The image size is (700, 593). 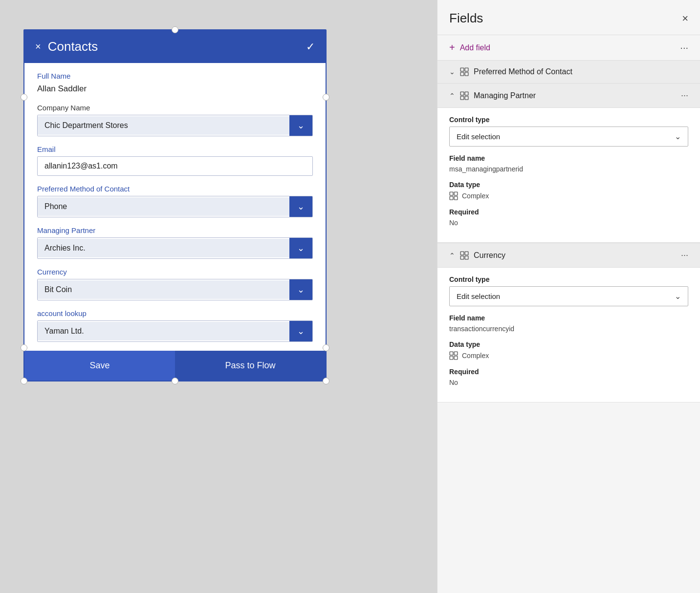 What do you see at coordinates (678, 296) in the screenshot?
I see `control-type-chevron-2: ⌄` at bounding box center [678, 296].